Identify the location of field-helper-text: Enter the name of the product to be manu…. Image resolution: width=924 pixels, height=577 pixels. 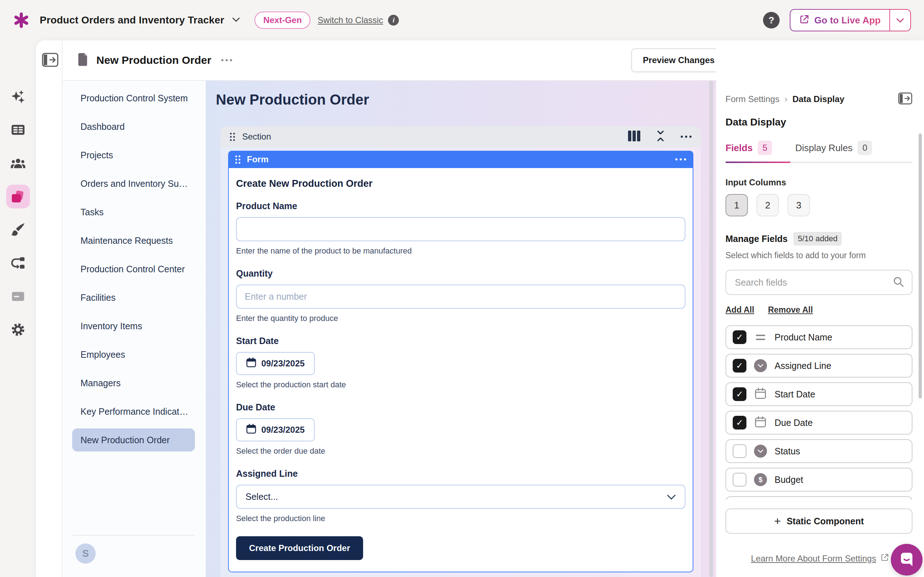
(460, 251).